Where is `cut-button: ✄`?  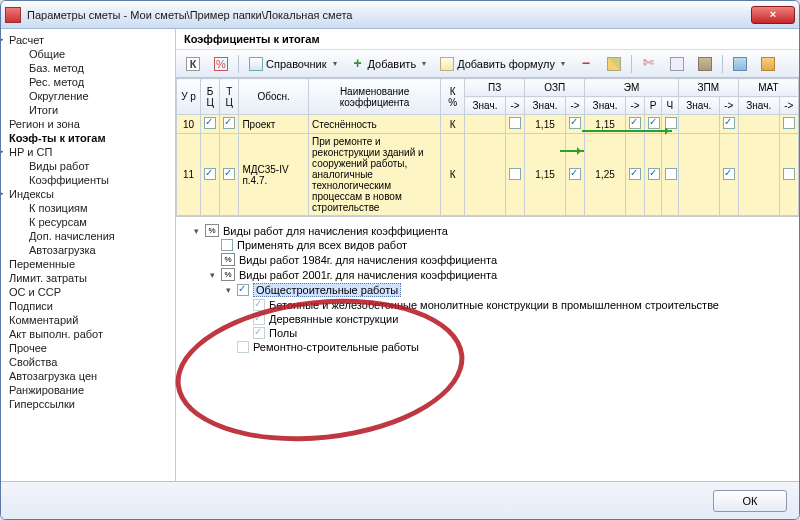 cut-button: ✄ is located at coordinates (649, 64).